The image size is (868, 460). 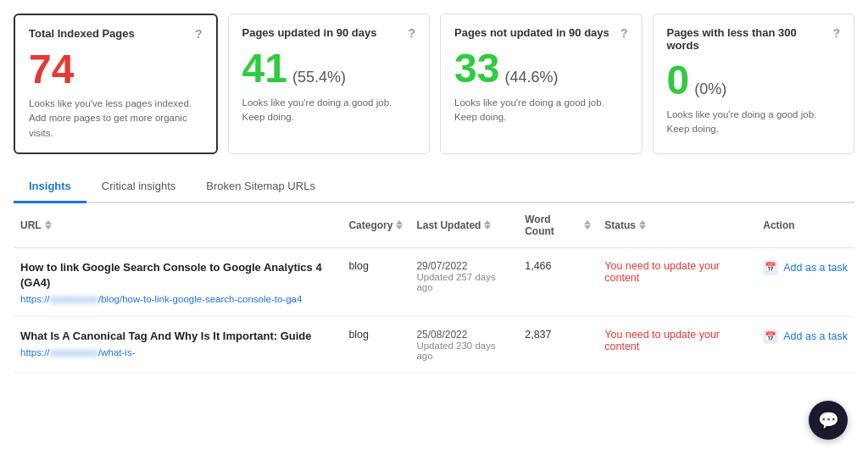 I want to click on stat-number-3: 0, so click(x=678, y=80).